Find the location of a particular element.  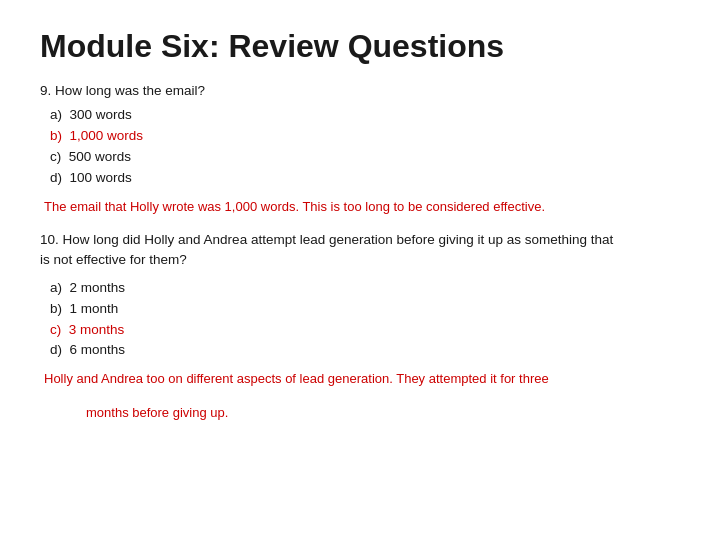

question-10-line2: is not effective for them? is located at coordinates (114, 260).